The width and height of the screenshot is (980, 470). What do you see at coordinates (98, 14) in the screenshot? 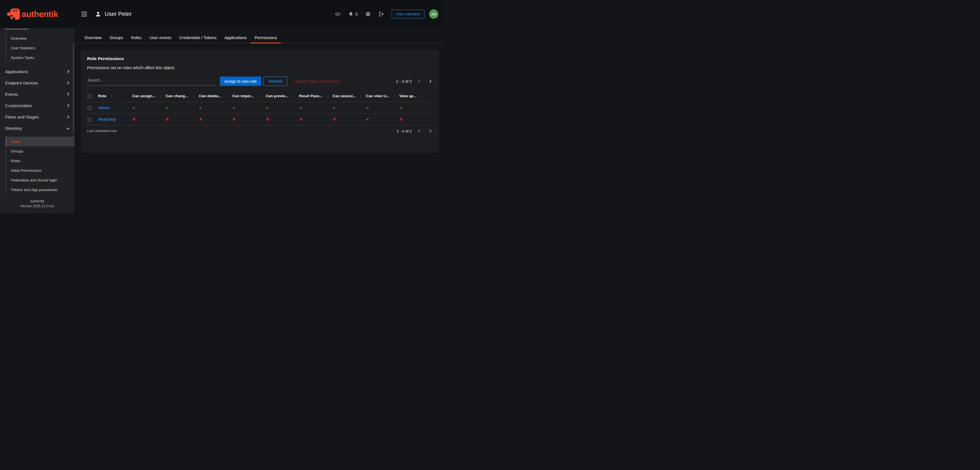
I see `user-icon` at bounding box center [98, 14].